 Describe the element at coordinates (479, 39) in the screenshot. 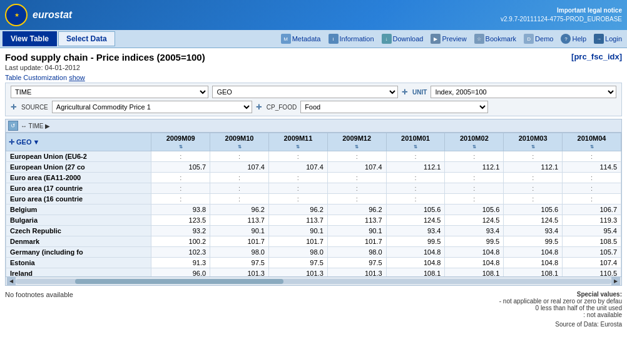

I see `bookmark-icon: ☆` at that location.